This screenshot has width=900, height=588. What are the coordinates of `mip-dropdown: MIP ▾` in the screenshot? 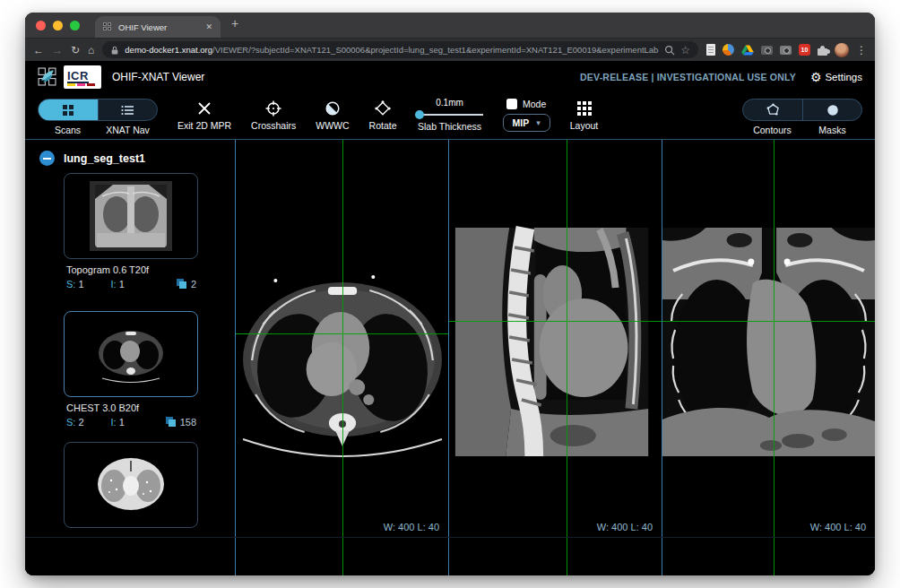 It's located at (527, 123).